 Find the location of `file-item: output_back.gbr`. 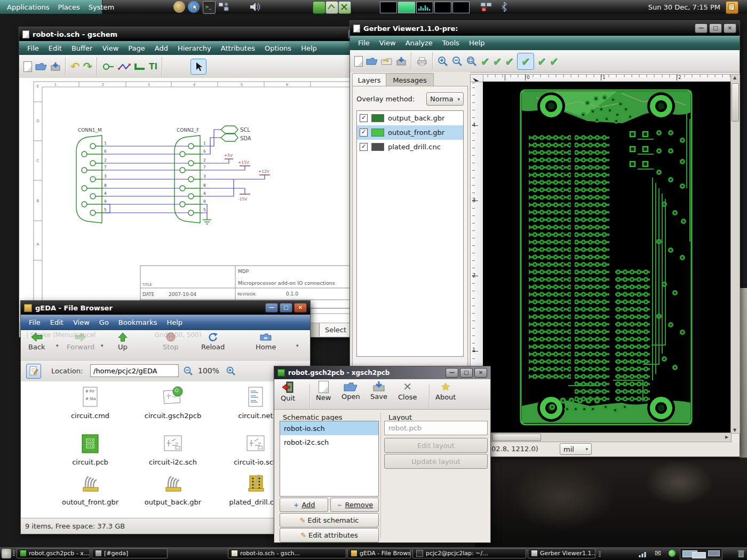

file-item: output_back.gbr is located at coordinates (173, 490).